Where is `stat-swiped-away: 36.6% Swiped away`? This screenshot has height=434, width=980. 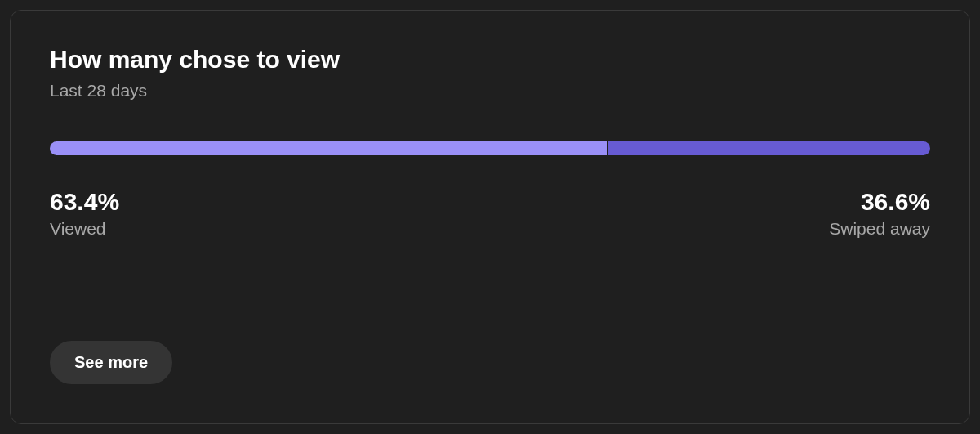 stat-swiped-away: 36.6% Swiped away is located at coordinates (880, 213).